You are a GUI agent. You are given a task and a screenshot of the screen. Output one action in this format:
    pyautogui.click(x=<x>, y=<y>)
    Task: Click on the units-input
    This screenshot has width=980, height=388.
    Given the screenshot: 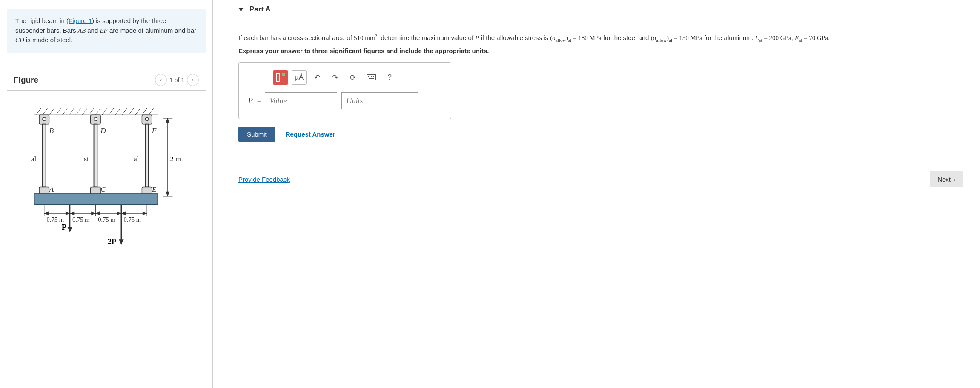 What is the action you would take?
    pyautogui.click(x=380, y=101)
    